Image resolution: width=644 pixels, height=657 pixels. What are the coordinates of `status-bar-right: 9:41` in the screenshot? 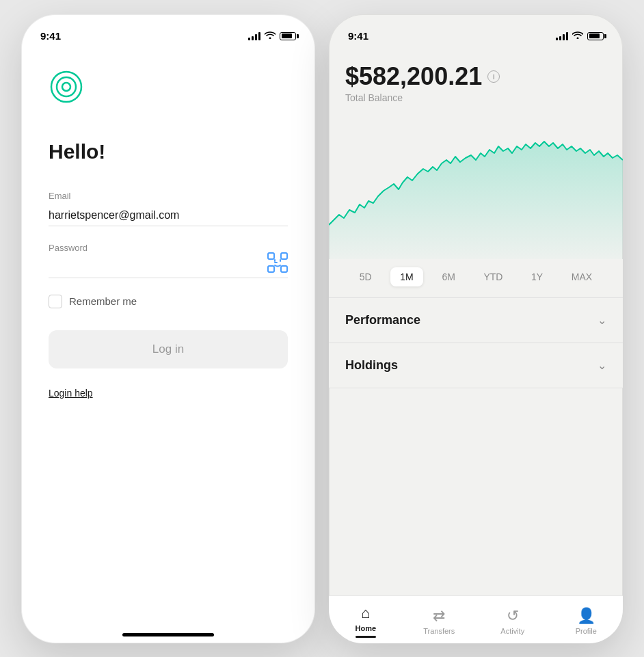 It's located at (476, 31).